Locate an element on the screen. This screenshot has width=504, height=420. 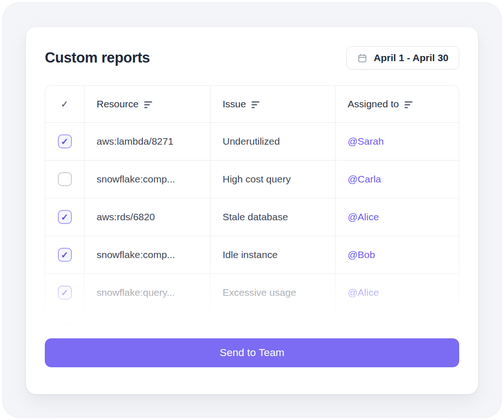
issue-value: Excessive usage is located at coordinates (259, 293).